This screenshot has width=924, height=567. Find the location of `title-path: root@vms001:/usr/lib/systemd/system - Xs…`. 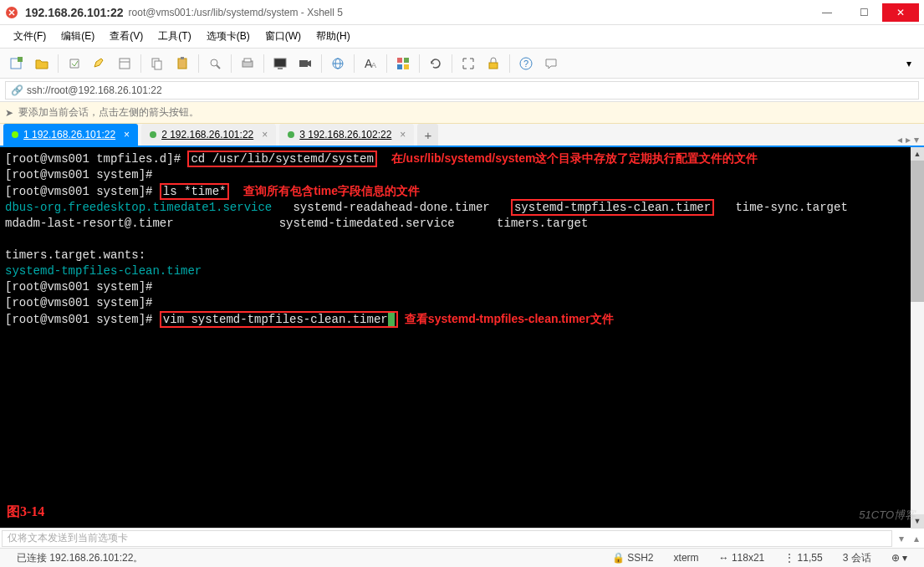

title-path: root@vms001:/usr/lib/systemd/system - Xs… is located at coordinates (236, 13).